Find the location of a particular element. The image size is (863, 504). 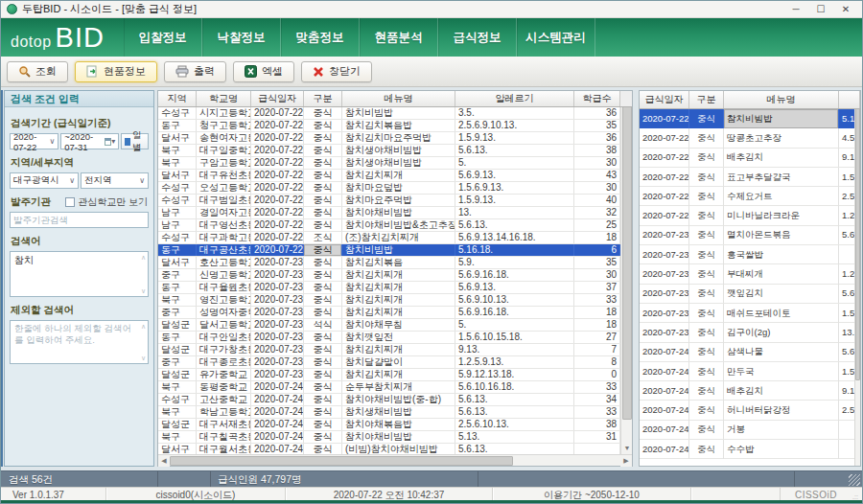

table-cell: 2.5.6.9.10.13. is located at coordinates (515, 126).